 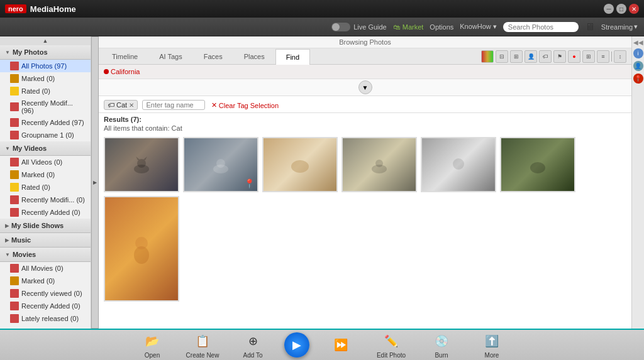 I want to click on all-videos-label: All Videos (0), so click(x=42, y=162).